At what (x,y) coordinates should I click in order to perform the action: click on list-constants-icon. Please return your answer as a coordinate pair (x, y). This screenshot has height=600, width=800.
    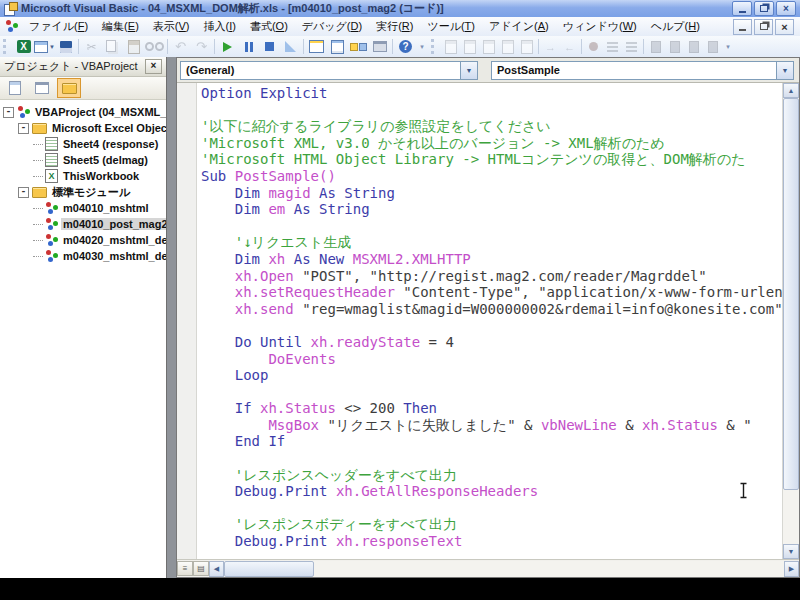
    Looking at the image, I should click on (470, 46).